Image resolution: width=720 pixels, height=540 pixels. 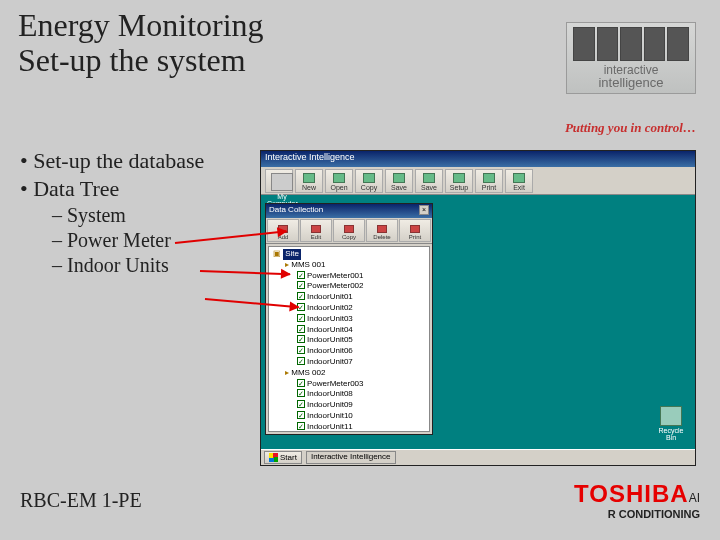 What do you see at coordinates (632, 494) in the screenshot?
I see `brand-name: TOSHIBA` at bounding box center [632, 494].